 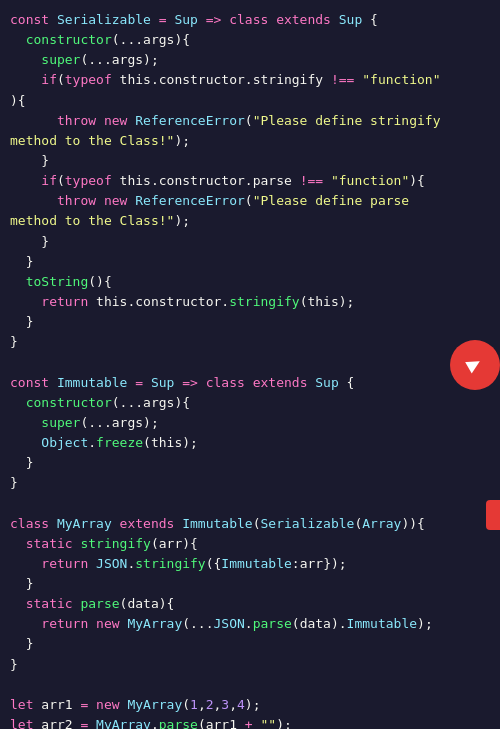 What do you see at coordinates (475, 365) in the screenshot?
I see `play-arrow-icon: ▶` at bounding box center [475, 365].